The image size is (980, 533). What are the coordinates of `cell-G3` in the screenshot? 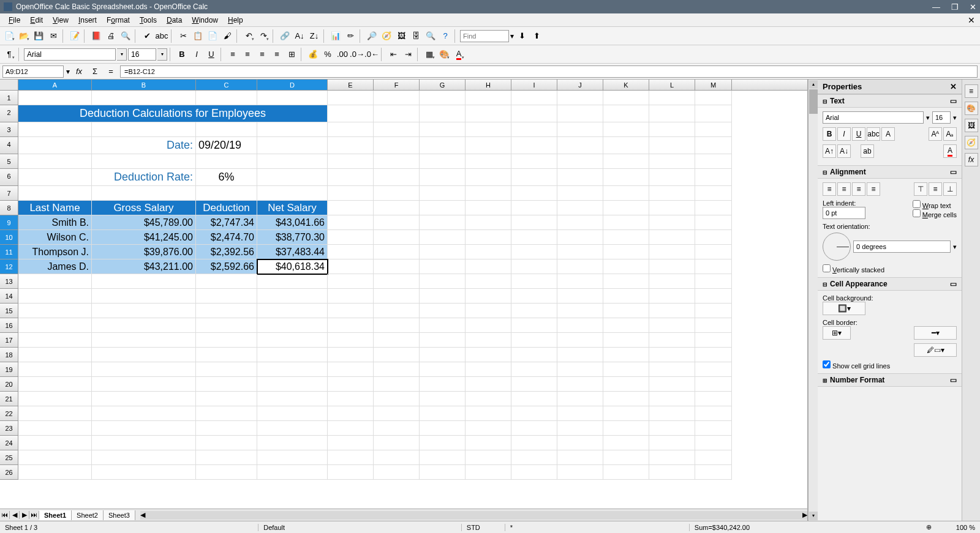 It's located at (442, 130).